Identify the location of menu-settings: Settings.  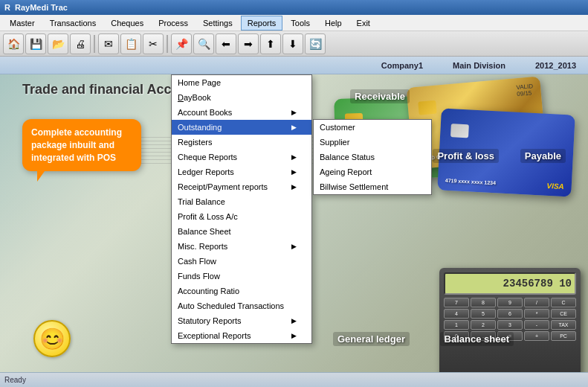
(218, 23).